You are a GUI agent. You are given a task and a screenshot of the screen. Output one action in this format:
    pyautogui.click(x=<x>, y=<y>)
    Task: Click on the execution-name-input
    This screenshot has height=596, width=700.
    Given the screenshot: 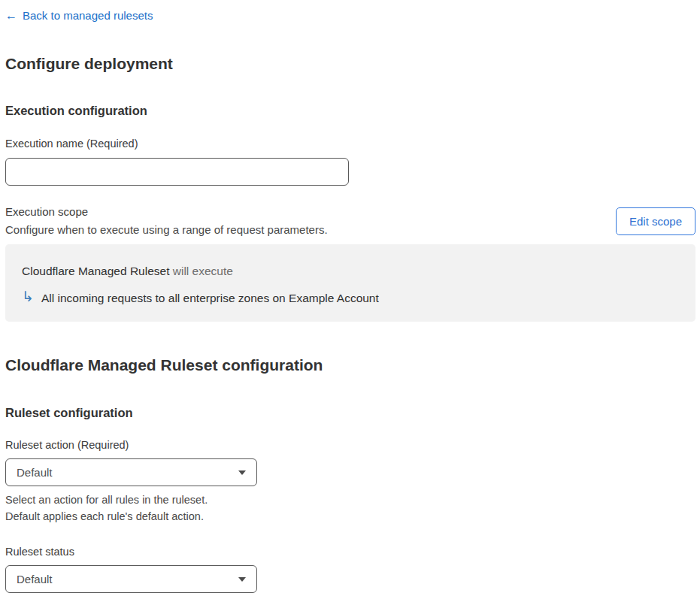 What is the action you would take?
    pyautogui.click(x=177, y=171)
    